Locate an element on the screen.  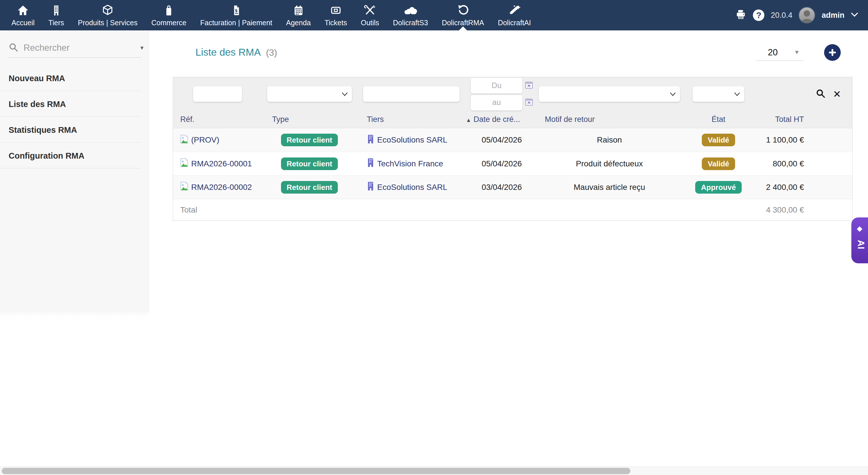
horizontal-scrollbar-thumb is located at coordinates (316, 471).